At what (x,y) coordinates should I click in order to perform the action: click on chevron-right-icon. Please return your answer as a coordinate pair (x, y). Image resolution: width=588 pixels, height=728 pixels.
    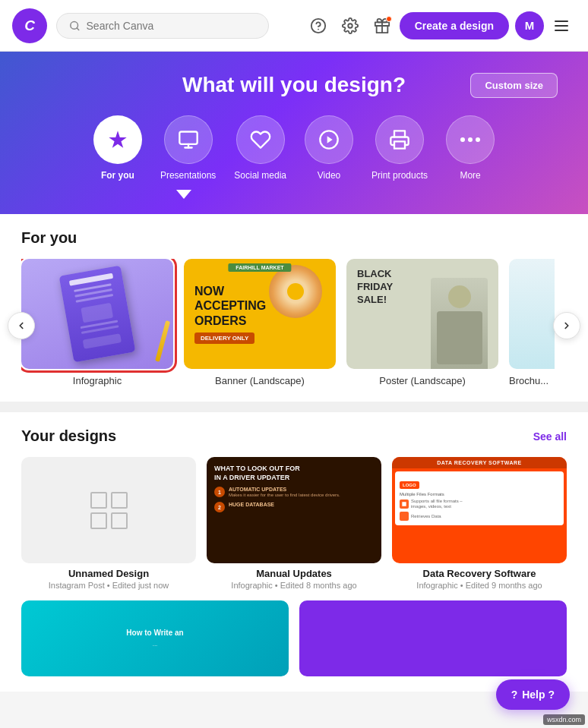
    Looking at the image, I should click on (567, 326).